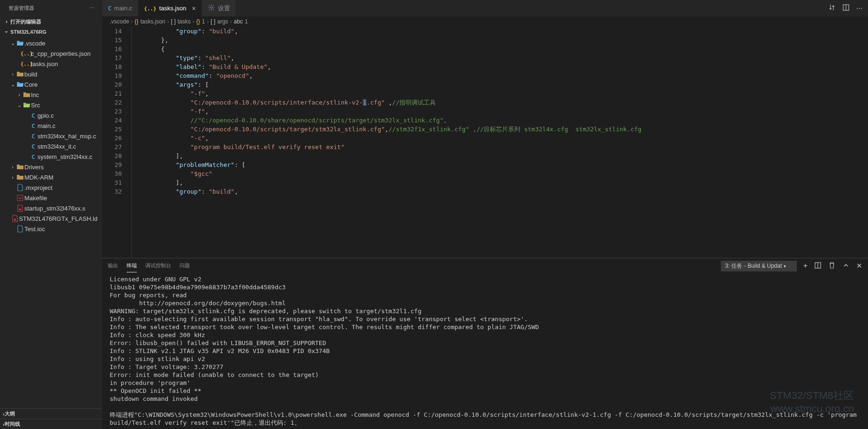  Describe the element at coordinates (31, 74) in the screenshot. I see `tree-item-label: build` at that location.